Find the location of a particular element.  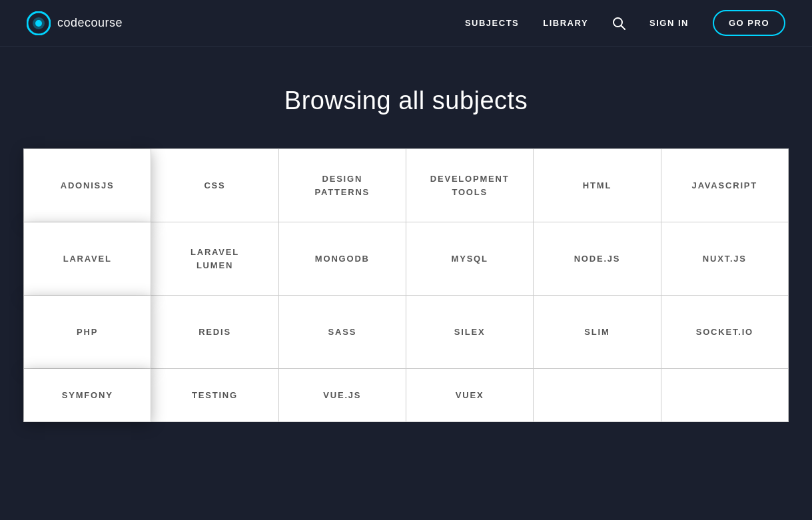

cell-label: SLIM is located at coordinates (597, 332).